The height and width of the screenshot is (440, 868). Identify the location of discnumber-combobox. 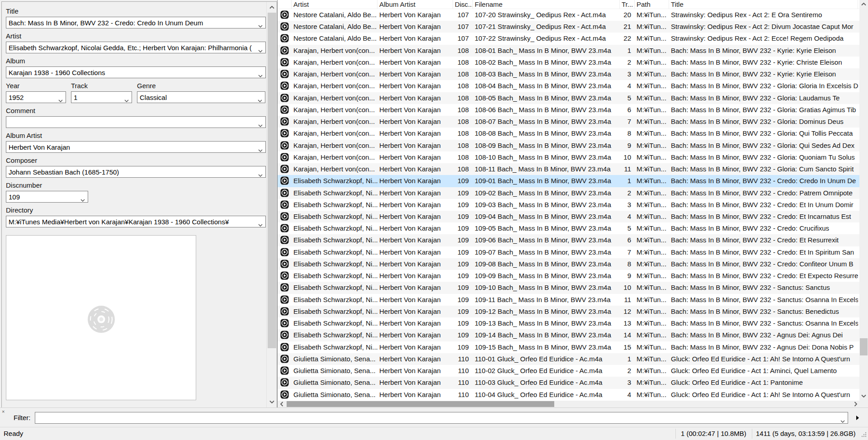
(47, 197).